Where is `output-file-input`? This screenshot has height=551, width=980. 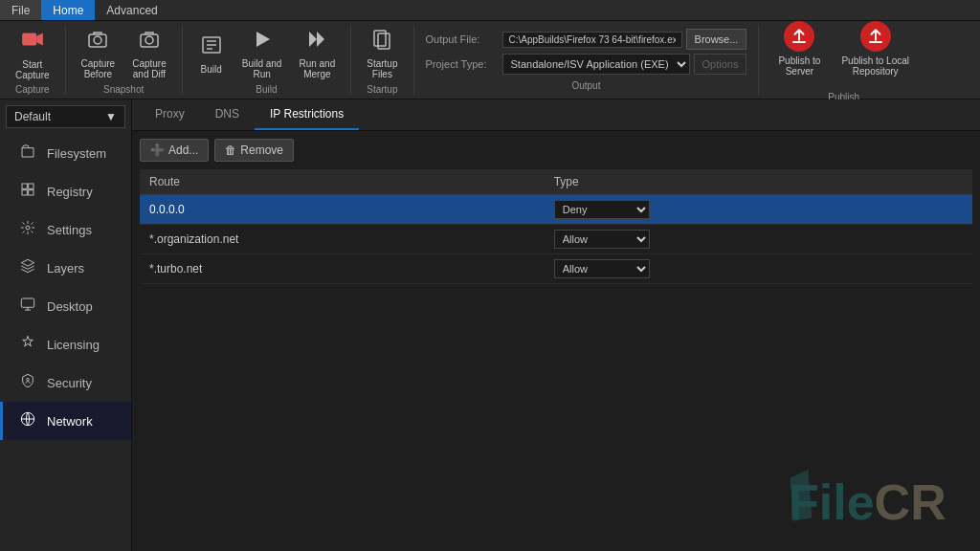
output-file-input is located at coordinates (592, 40).